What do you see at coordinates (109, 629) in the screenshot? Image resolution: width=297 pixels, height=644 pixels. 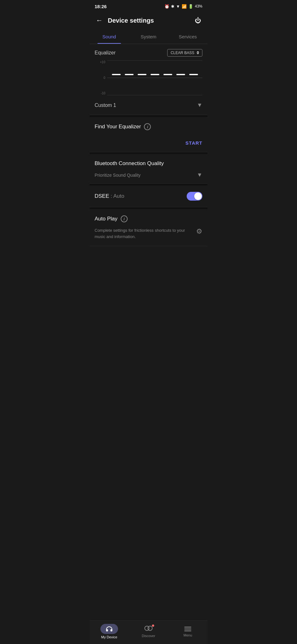 I see `nav-my-device-icon` at bounding box center [109, 629].